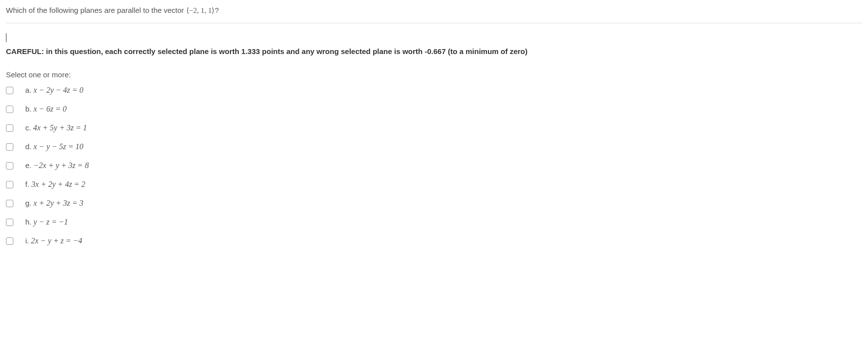 The width and height of the screenshot is (868, 343). I want to click on text-cursor, so click(6, 38).